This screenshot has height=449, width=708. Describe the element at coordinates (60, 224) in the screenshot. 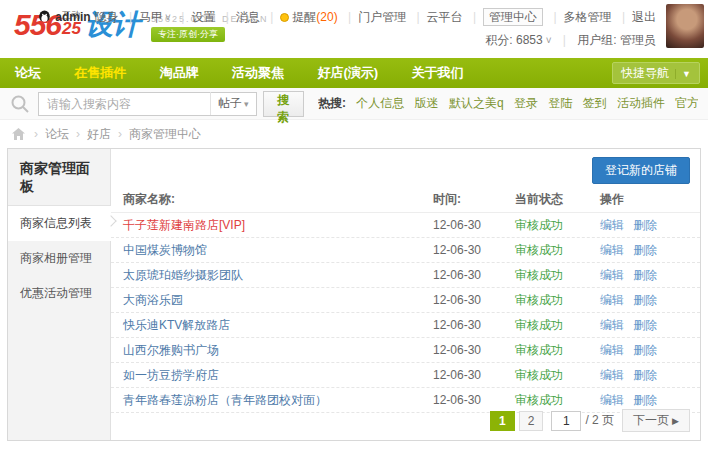

I see `sidebar-item: 商家信息列表` at that location.